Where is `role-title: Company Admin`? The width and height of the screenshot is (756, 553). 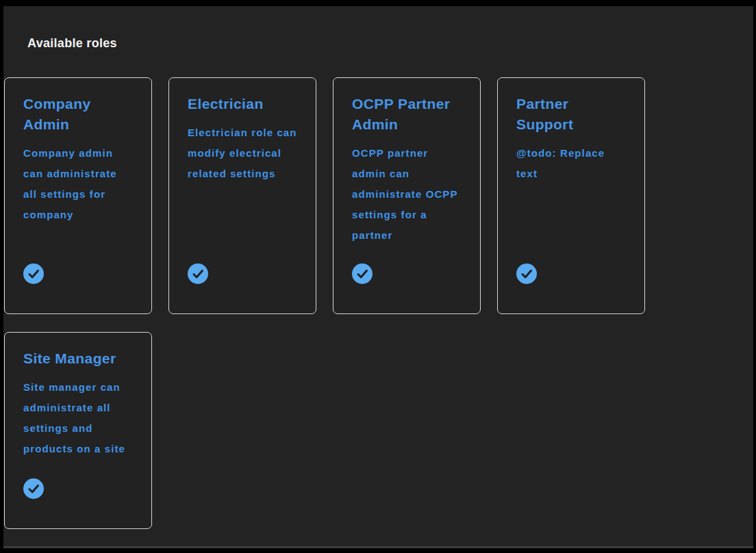 role-title: Company Admin is located at coordinates (79, 114).